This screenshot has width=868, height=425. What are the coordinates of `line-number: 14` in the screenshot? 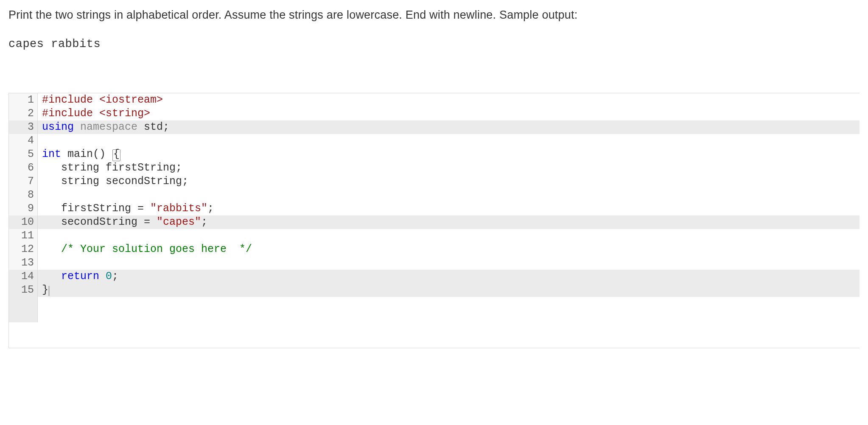 It's located at (23, 277).